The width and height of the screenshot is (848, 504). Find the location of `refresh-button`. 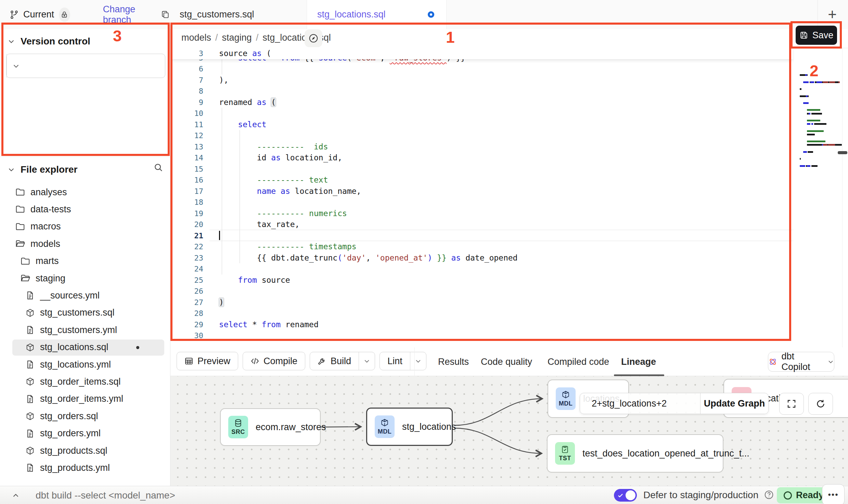

refresh-button is located at coordinates (821, 404).